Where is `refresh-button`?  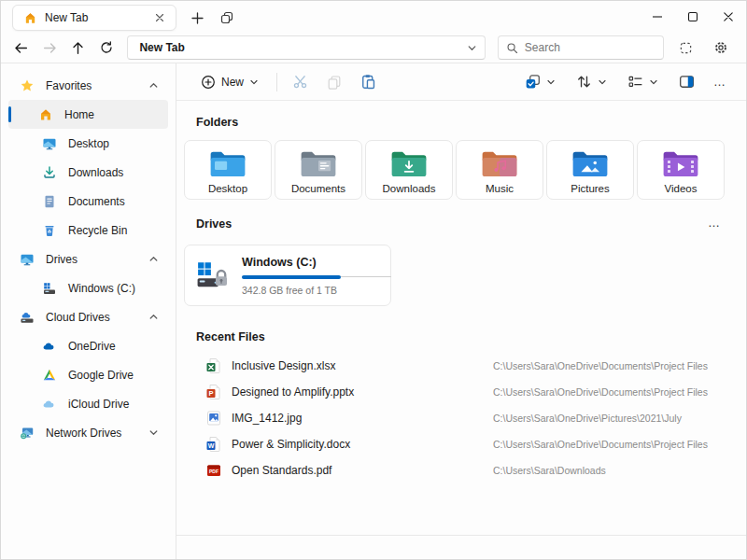 refresh-button is located at coordinates (106, 48).